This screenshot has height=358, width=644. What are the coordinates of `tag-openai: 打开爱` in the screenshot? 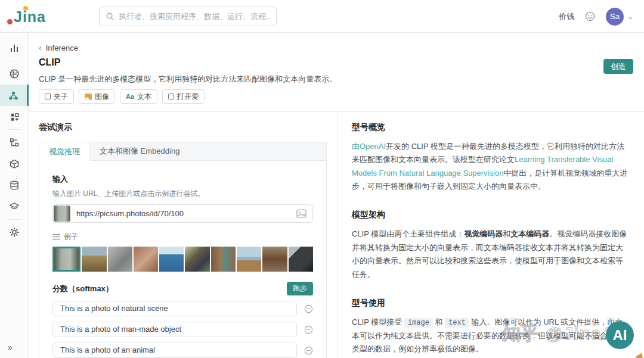 It's located at (184, 96).